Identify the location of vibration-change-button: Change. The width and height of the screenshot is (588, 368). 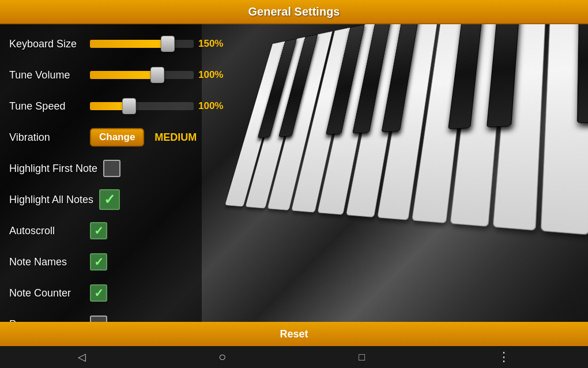
(117, 137).